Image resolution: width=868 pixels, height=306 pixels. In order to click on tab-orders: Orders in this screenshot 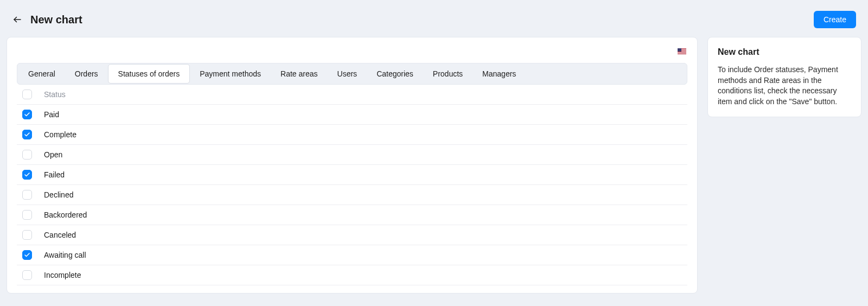, I will do `click(87, 74)`.